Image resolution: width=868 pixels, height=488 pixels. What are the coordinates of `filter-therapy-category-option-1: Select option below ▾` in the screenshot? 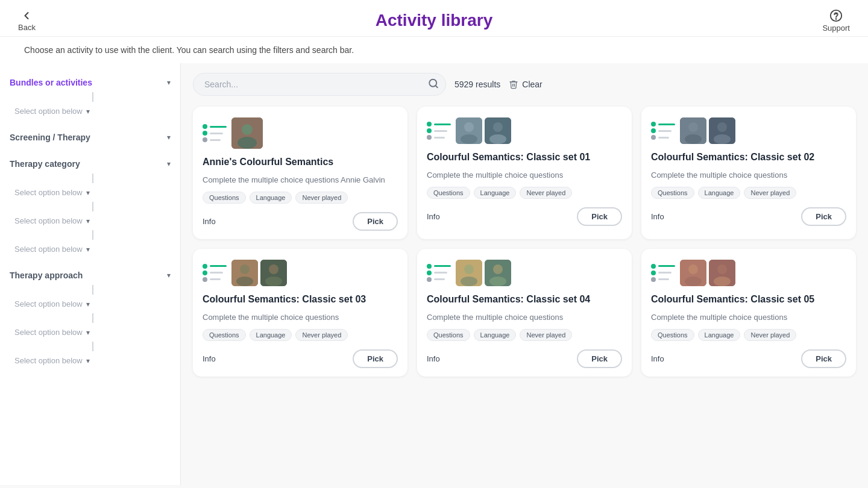 It's located at (93, 193).